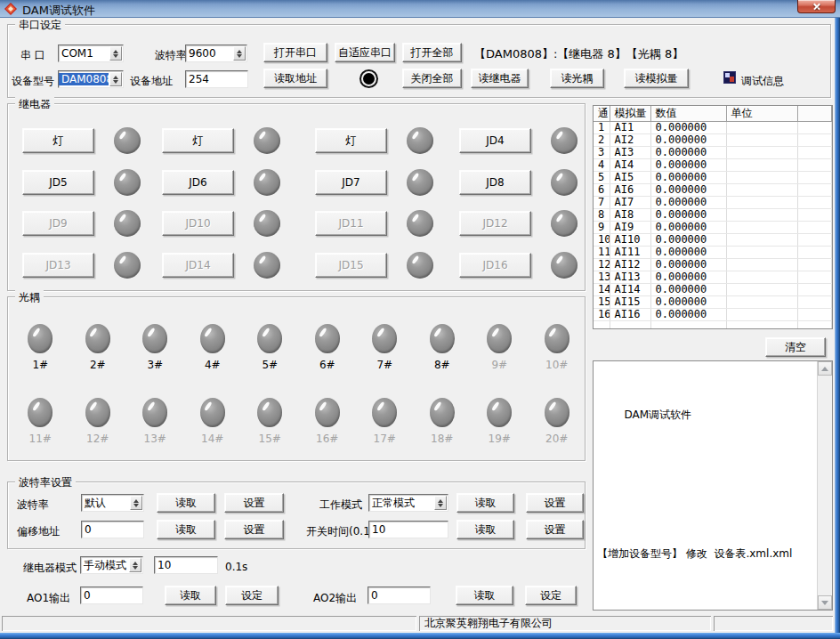 This screenshot has height=639, width=840. I want to click on table-row: 10 AI10 0.000000, so click(713, 240).